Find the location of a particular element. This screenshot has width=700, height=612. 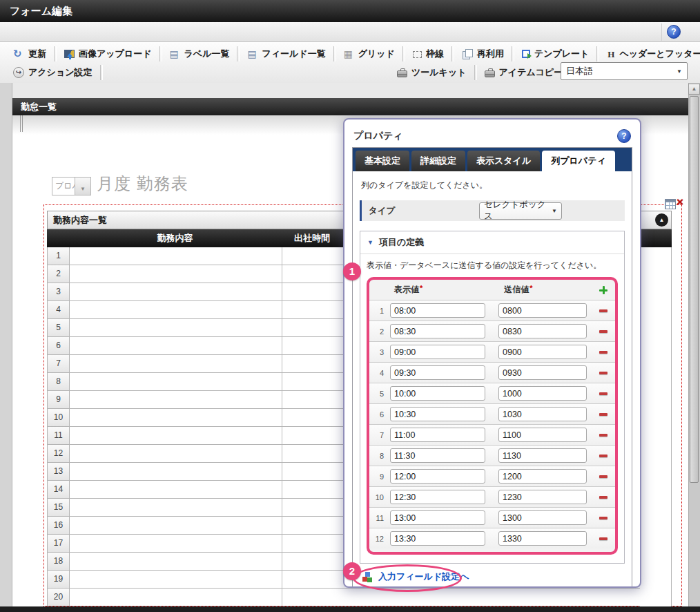

send-value-column-label: 送信値* is located at coordinates (518, 290).